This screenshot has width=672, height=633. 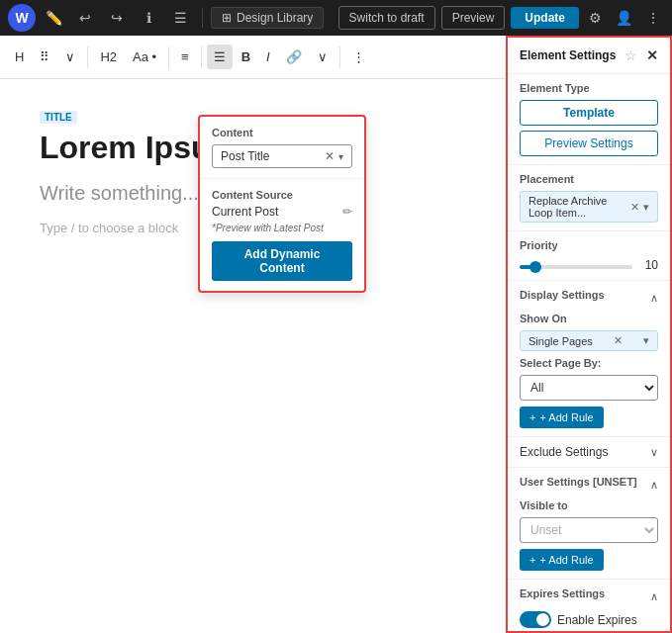 I want to click on list-view-icon: ☰, so click(x=180, y=18).